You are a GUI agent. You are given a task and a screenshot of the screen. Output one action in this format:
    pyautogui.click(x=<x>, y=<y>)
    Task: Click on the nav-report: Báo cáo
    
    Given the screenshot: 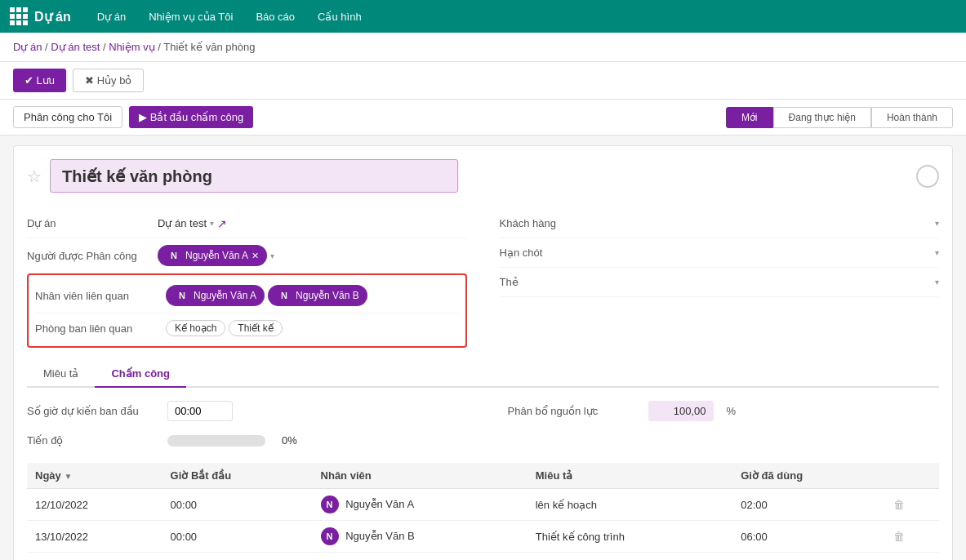 What is the action you would take?
    pyautogui.click(x=275, y=16)
    